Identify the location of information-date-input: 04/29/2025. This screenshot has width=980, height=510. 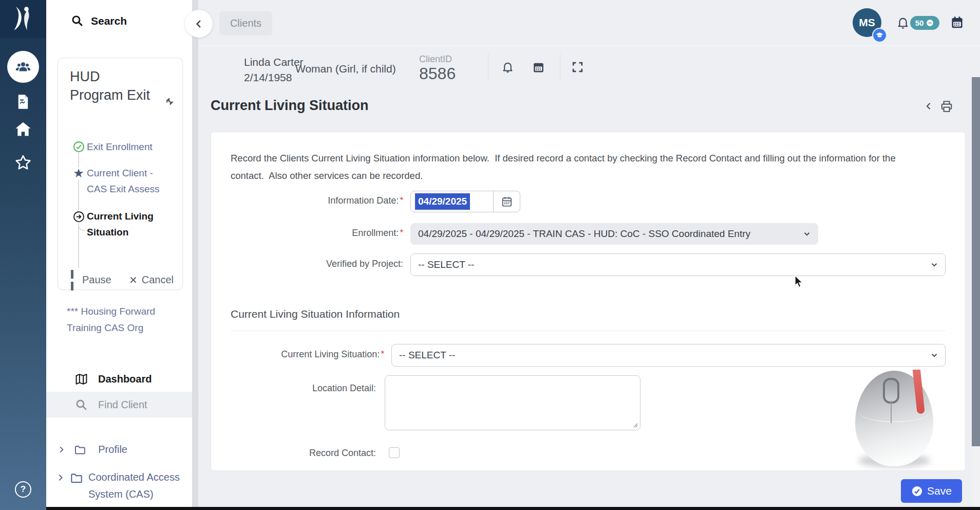
(452, 202).